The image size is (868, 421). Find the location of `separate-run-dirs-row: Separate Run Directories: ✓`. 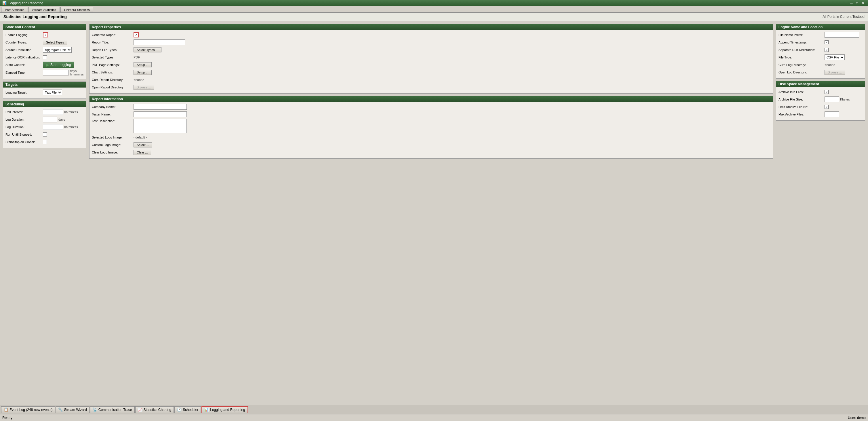

separate-run-dirs-row: Separate Run Directories: ✓ is located at coordinates (820, 50).